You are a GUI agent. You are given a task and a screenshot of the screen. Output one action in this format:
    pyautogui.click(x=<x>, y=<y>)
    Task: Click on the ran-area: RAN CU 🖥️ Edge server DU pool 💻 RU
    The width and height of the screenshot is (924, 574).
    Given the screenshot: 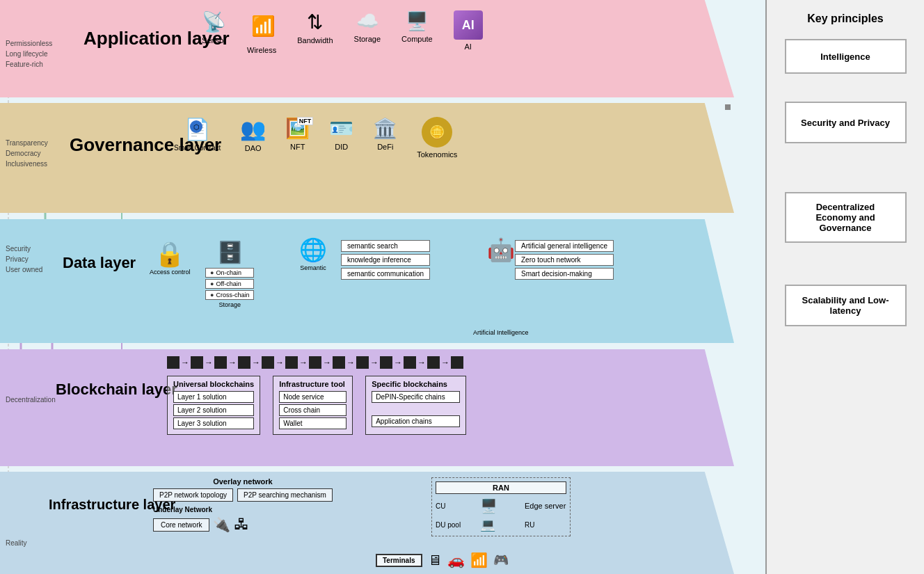 What is the action you would take?
    pyautogui.click(x=501, y=507)
    